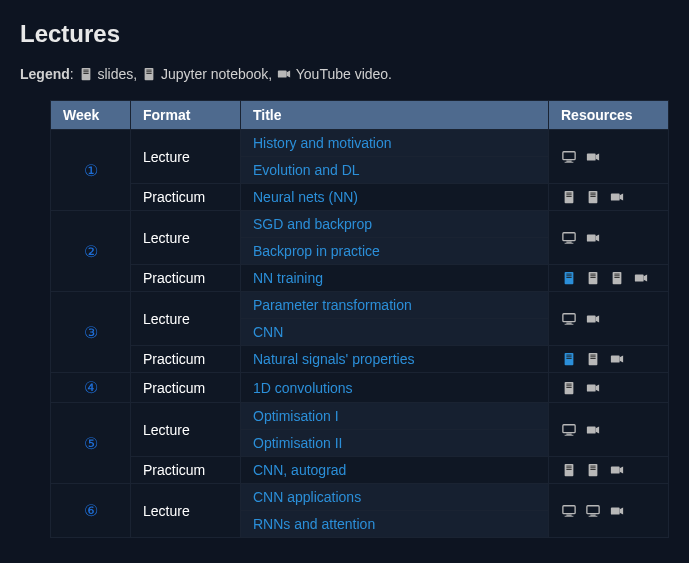  What do you see at coordinates (268, 332) in the screenshot?
I see `lecture-link: CNN` at bounding box center [268, 332].